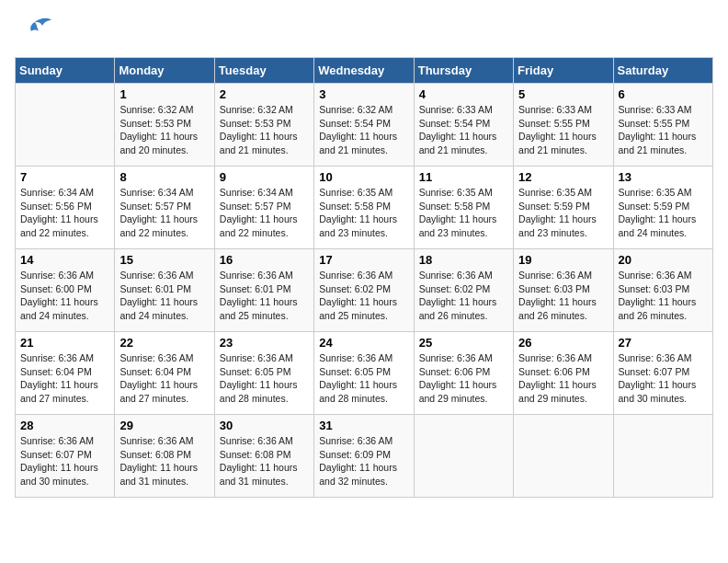 This screenshot has width=728, height=563. I want to click on calendar-cell: 16Sunrise: 6:36 AM Sunset: 6:01 PM Dayli…, so click(264, 291).